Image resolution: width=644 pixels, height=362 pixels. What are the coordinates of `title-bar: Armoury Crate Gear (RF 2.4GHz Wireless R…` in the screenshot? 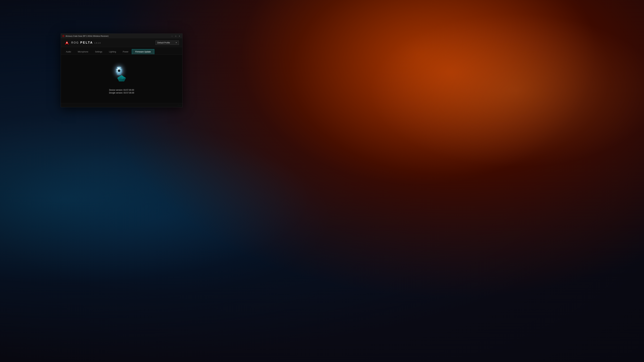 It's located at (122, 36).